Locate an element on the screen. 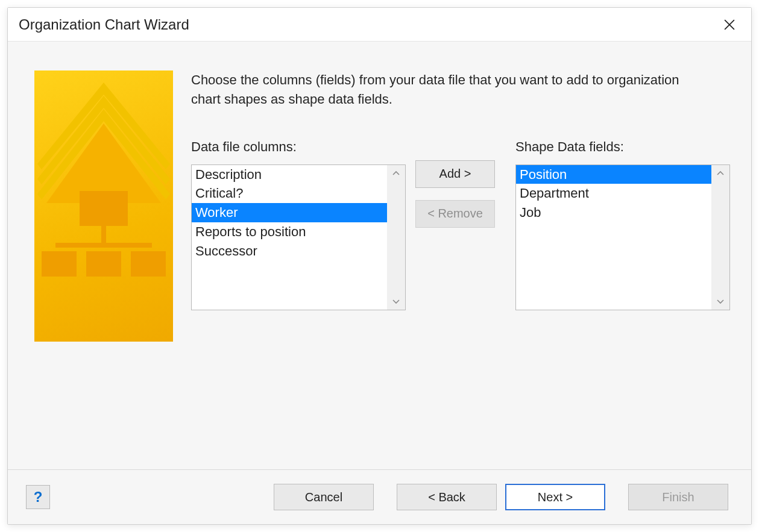 The image size is (759, 532). list-item: Successor is located at coordinates (289, 251).